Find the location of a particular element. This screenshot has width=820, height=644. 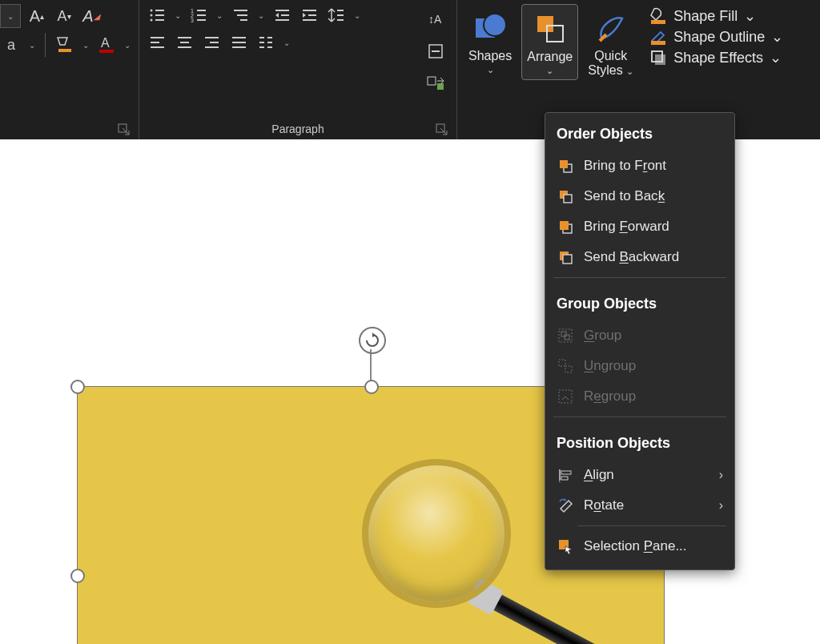

shape-effects-button: Shape Effects ⌄ is located at coordinates (716, 58).